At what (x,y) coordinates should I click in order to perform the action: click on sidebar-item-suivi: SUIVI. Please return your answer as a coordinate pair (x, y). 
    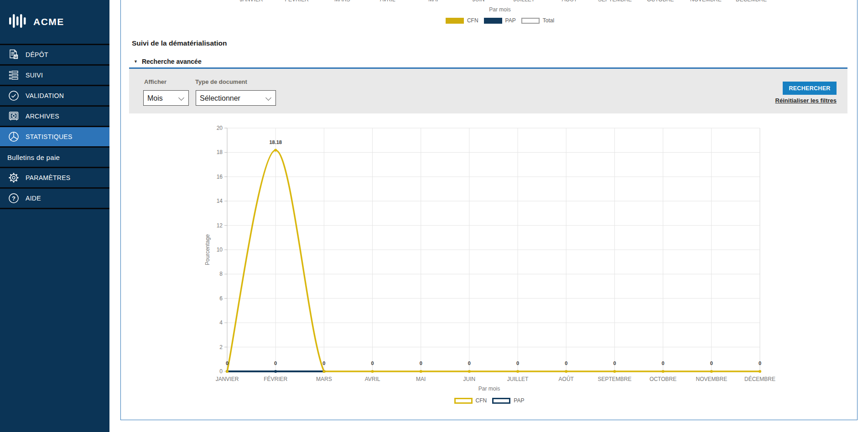
    Looking at the image, I should click on (55, 76).